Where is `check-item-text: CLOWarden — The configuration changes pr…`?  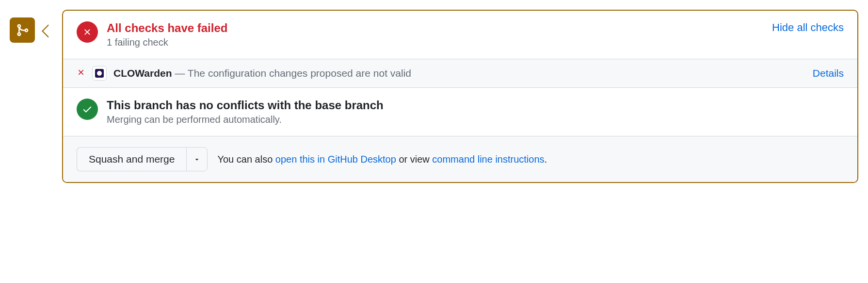
check-item-text: CLOWarden — The configuration changes pr… is located at coordinates (463, 73).